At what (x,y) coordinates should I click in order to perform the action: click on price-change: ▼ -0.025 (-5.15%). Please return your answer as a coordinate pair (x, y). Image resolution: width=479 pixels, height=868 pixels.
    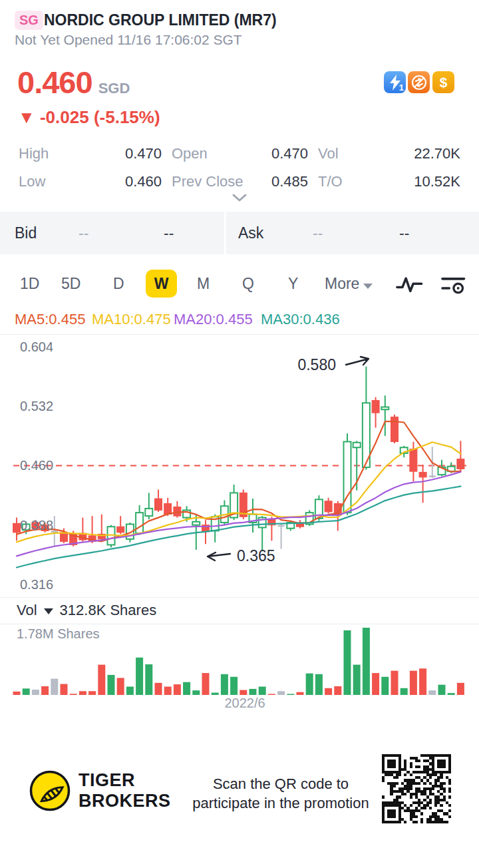
    Looking at the image, I should click on (89, 117).